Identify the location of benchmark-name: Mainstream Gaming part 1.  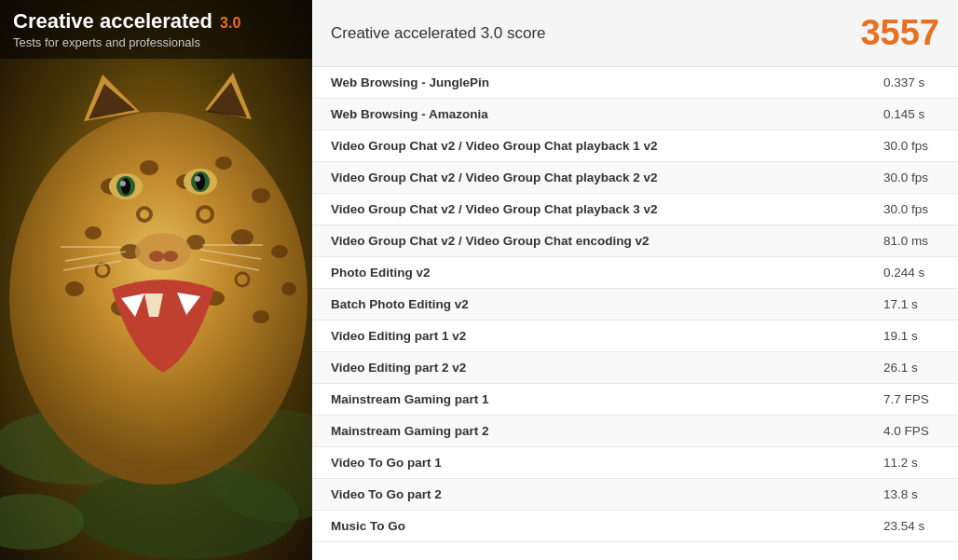
(589, 400).